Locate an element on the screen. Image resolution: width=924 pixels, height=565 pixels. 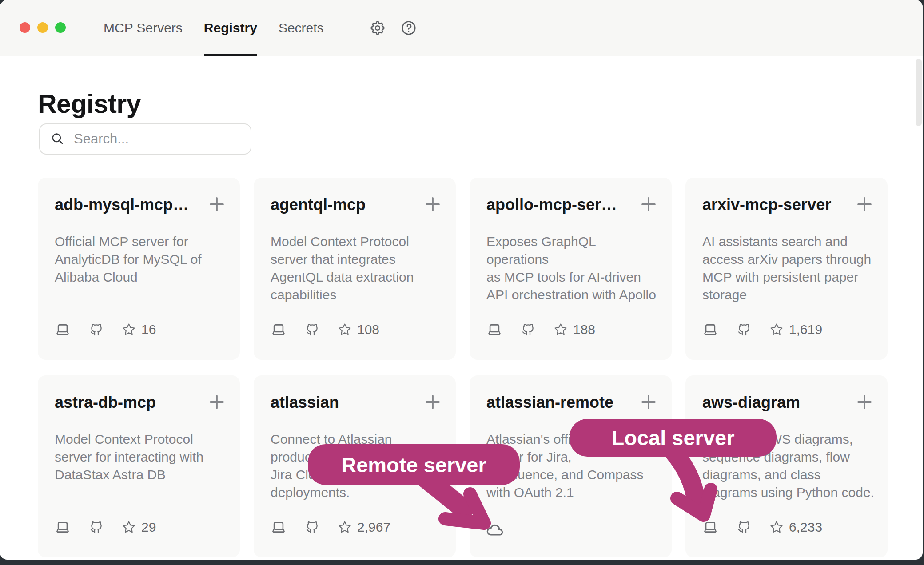
star-count: 1,619 is located at coordinates (806, 330).